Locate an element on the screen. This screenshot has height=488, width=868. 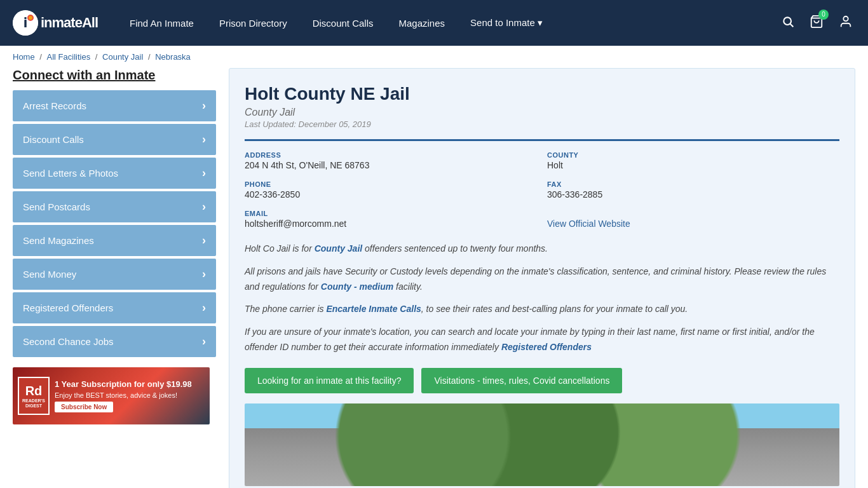
cart-button: 0 is located at coordinates (817, 23).